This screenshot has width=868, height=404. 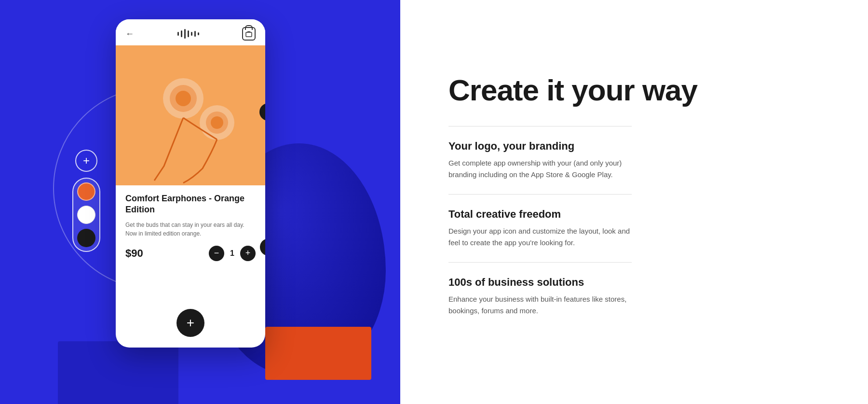 I want to click on feature-3-title: 100s of business solutions, so click(x=634, y=282).